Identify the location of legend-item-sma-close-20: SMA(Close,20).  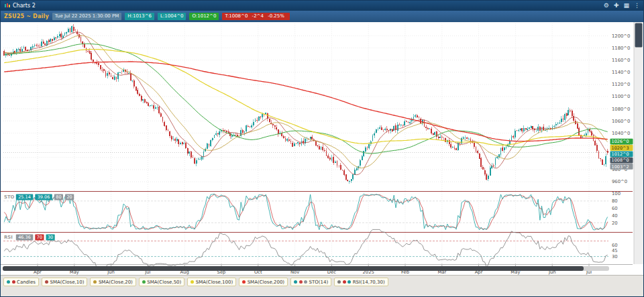
(113, 282).